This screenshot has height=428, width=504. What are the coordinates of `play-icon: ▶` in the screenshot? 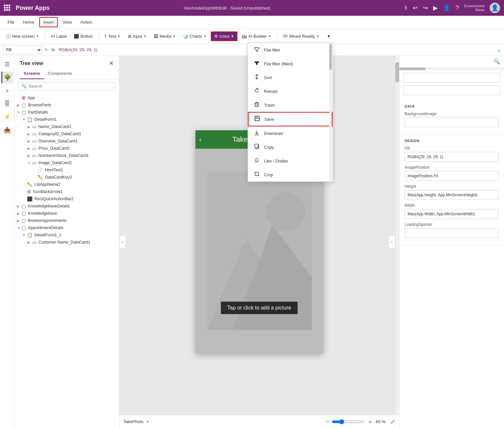 It's located at (435, 8).